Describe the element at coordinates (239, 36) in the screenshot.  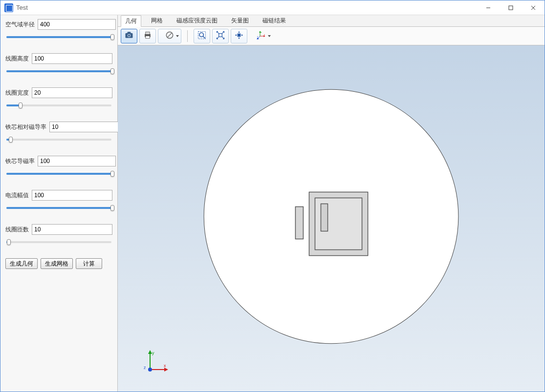
I see `reset-view-icon` at that location.